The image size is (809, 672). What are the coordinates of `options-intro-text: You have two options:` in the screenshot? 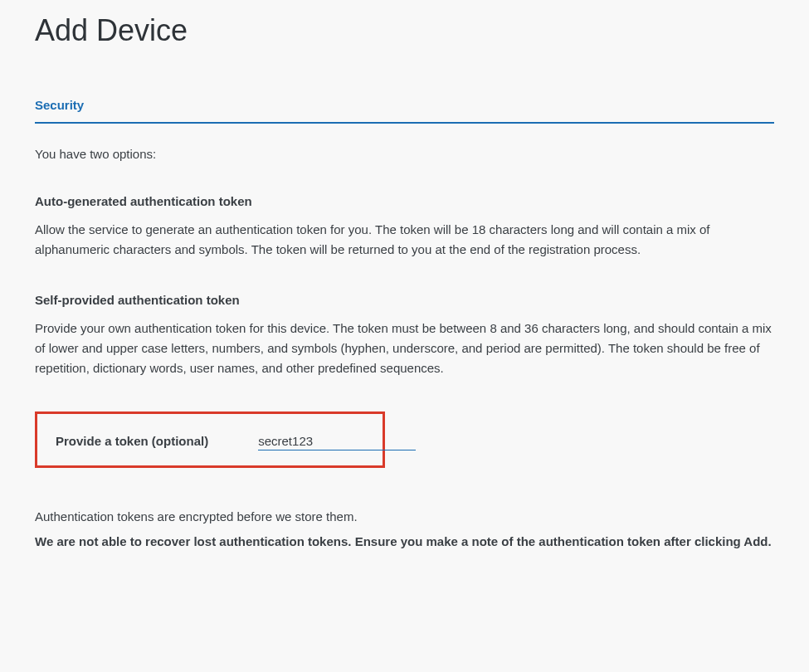 It's located at (405, 154).